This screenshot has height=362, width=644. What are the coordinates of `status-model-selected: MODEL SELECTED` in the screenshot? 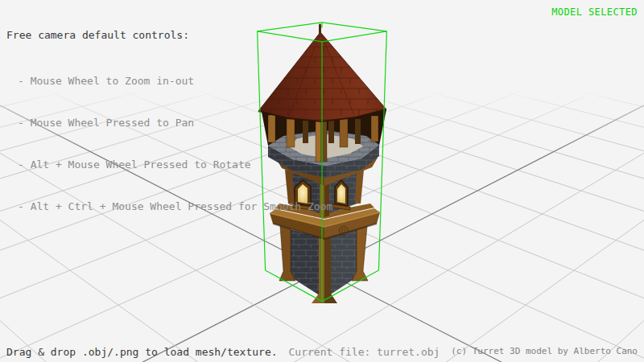 It's located at (594, 12).